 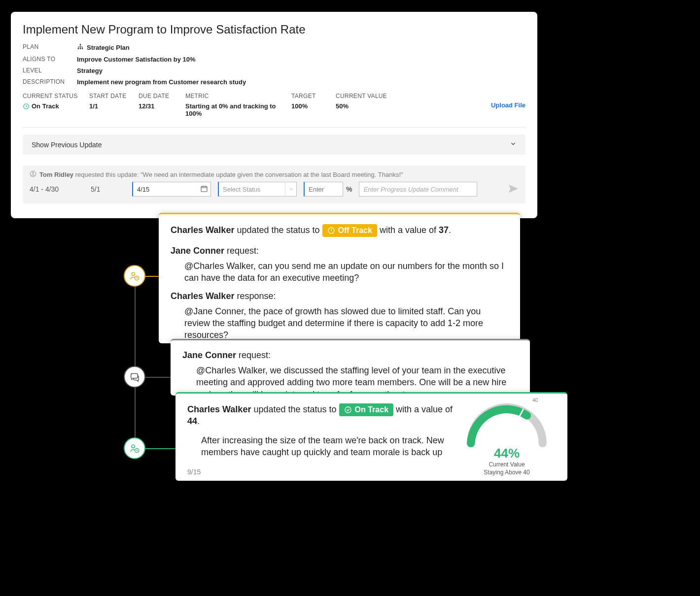 What do you see at coordinates (274, 145) in the screenshot?
I see `show-previous-update-toggle: Show Previous Update` at bounding box center [274, 145].